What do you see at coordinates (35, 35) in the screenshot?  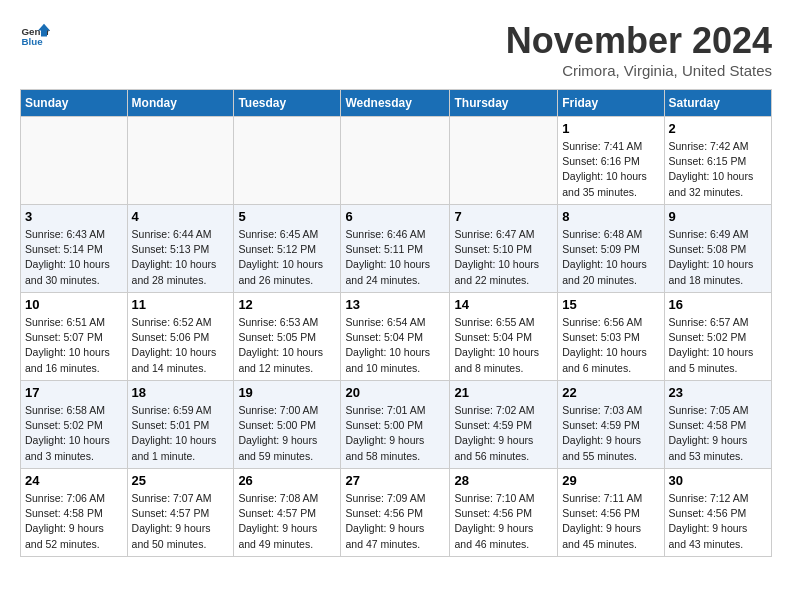 I see `logo-icon: General Blue` at bounding box center [35, 35].